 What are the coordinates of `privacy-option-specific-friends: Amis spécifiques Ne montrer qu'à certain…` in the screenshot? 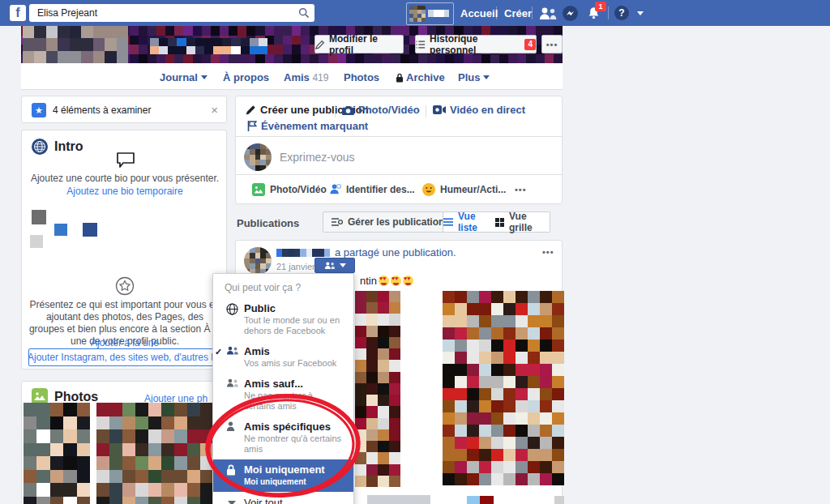 It's located at (284, 438).